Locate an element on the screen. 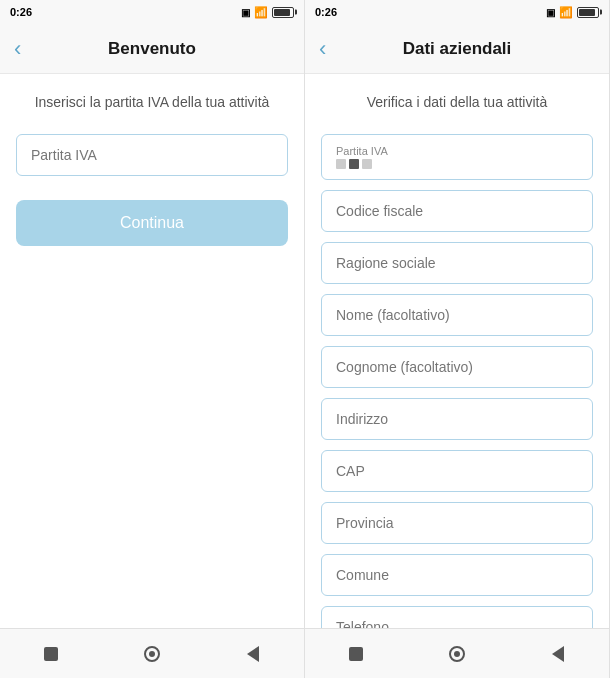  right-back-nav-button is located at coordinates (558, 654).